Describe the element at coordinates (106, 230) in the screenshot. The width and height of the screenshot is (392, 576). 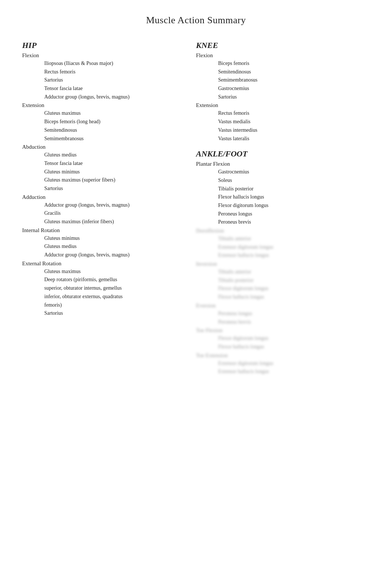
I see `hip-internal-rotation-heading: Internal Rotation` at that location.